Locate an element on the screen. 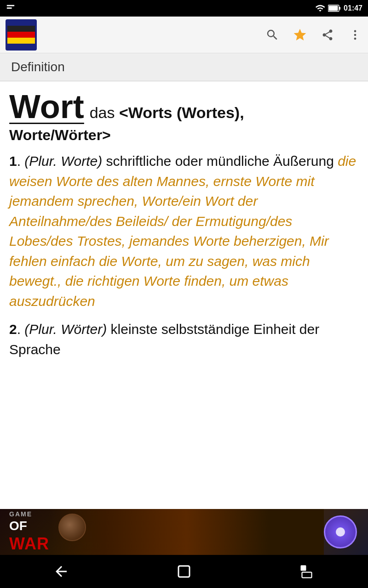 This screenshot has width=368, height=588. definition-2: 2. (Plur. Wörter) kleinste selbstständig… is located at coordinates (184, 339).